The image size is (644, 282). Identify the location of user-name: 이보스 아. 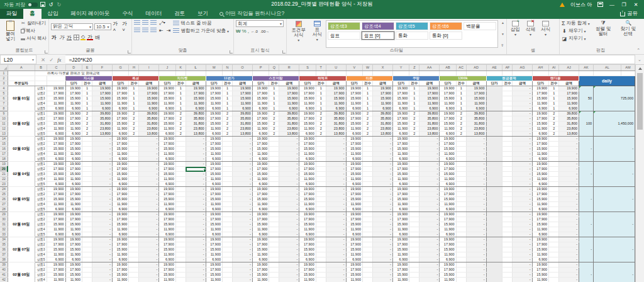
(581, 5).